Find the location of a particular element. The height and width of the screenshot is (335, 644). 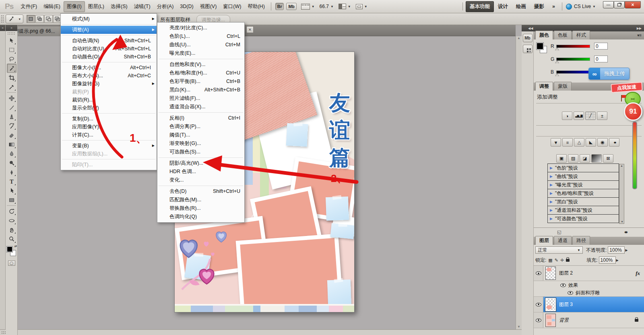

submenu-item-levels: 色阶(L)...Ctrl+L is located at coordinates (201, 36).